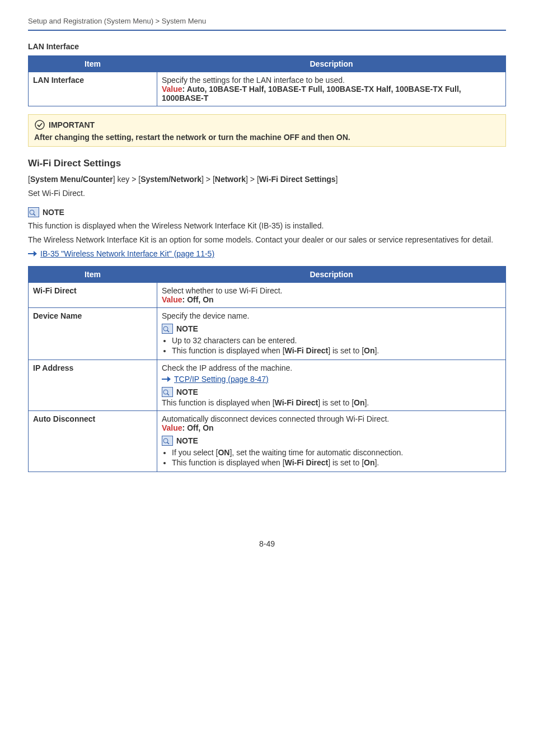 The width and height of the screenshot is (534, 756). Describe the element at coordinates (331, 80) in the screenshot. I see `desc-text: Specify the settings for the LAN interfa…` at that location.